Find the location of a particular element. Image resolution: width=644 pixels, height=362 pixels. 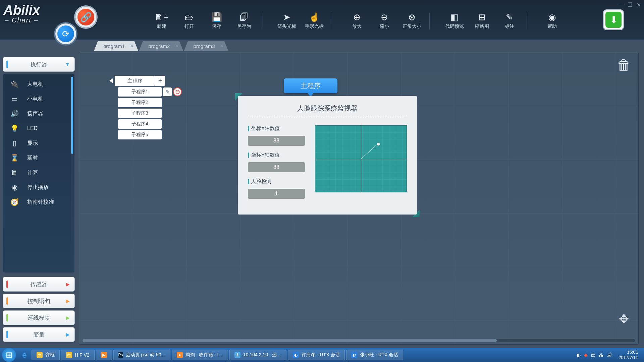

toolbar-标注: ✎标注 is located at coordinates (509, 21).